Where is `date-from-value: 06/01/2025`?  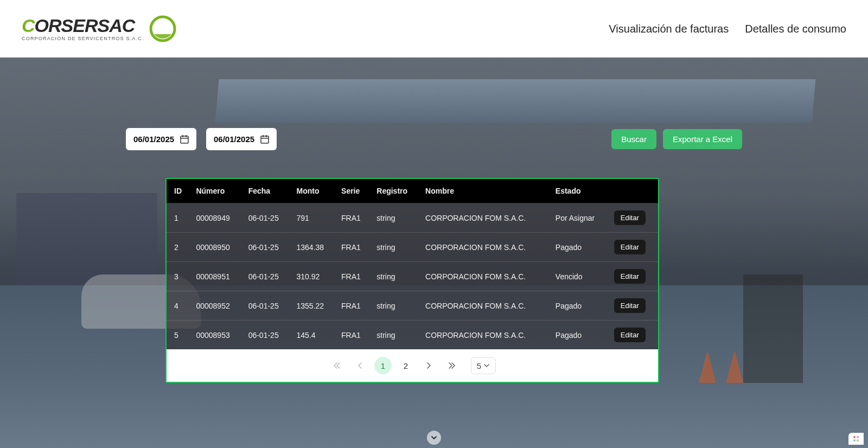
date-from-value: 06/01/2025 is located at coordinates (154, 139).